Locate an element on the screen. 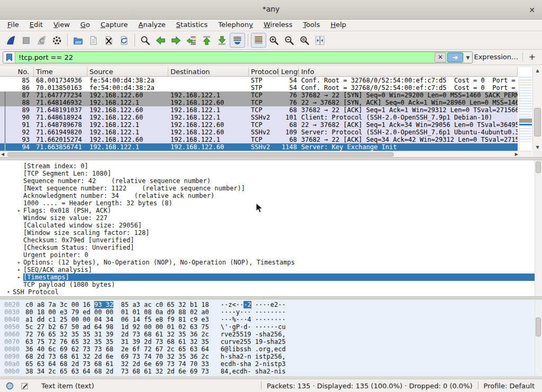 Image resolution: width=542 pixels, height=392 pixels. zoom-out-icon is located at coordinates (289, 40).